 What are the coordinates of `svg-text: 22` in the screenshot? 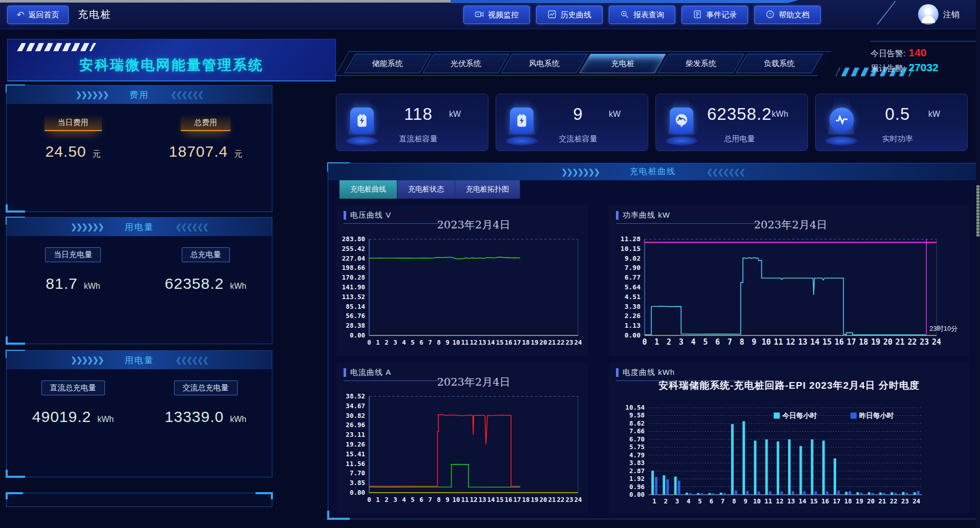 It's located at (560, 500).